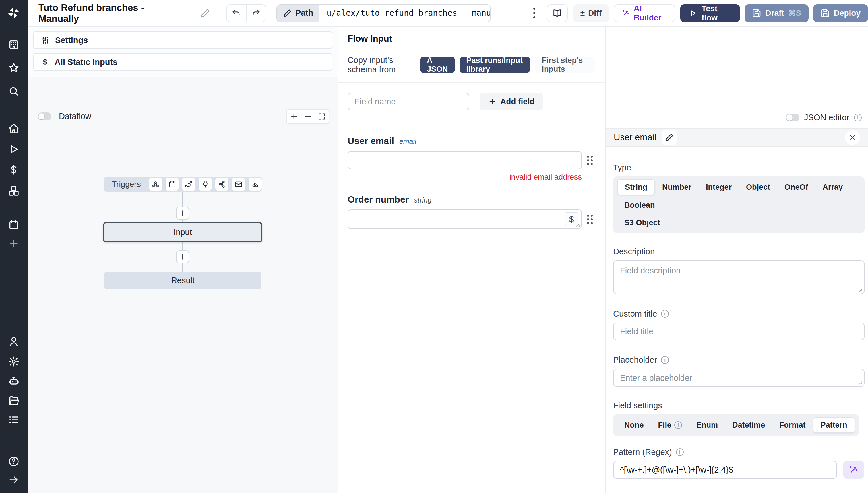  Describe the element at coordinates (792, 117) in the screenshot. I see `json-editor-toggle` at that location.